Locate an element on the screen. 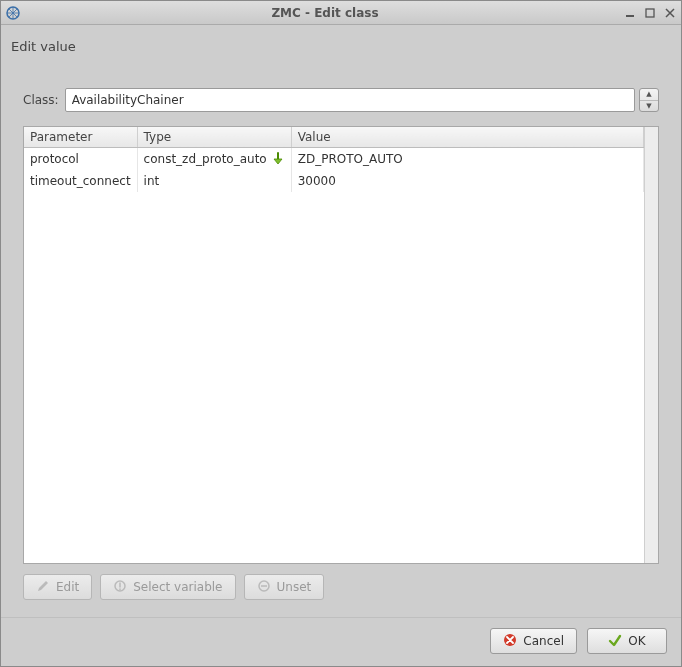 The height and width of the screenshot is (667, 682). ok-button-label: OK is located at coordinates (636, 641).